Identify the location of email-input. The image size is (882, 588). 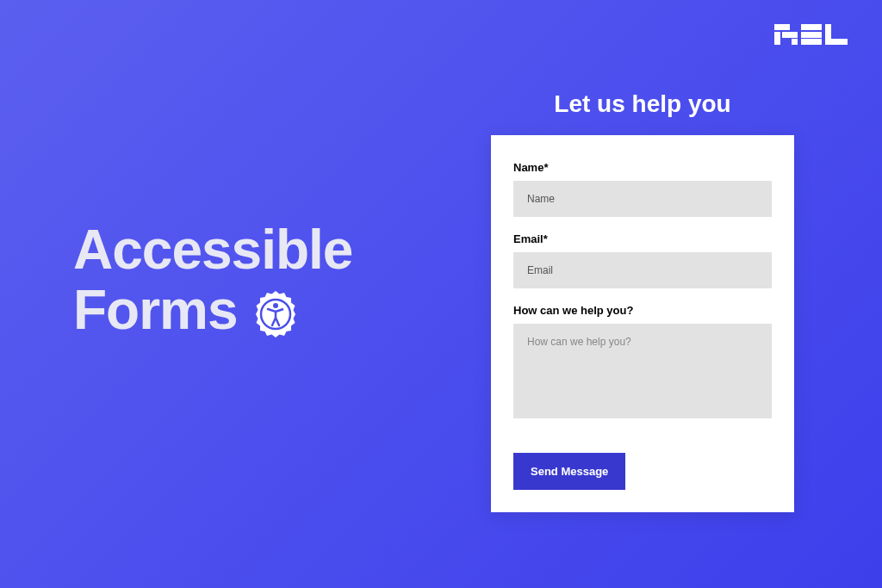
(643, 270).